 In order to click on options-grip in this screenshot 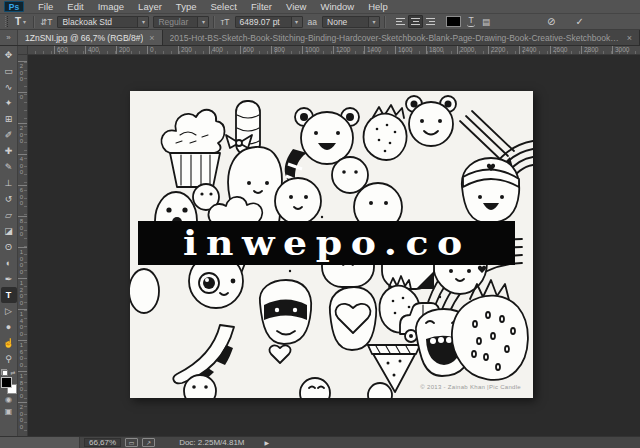, I will do `click(6, 22)`.